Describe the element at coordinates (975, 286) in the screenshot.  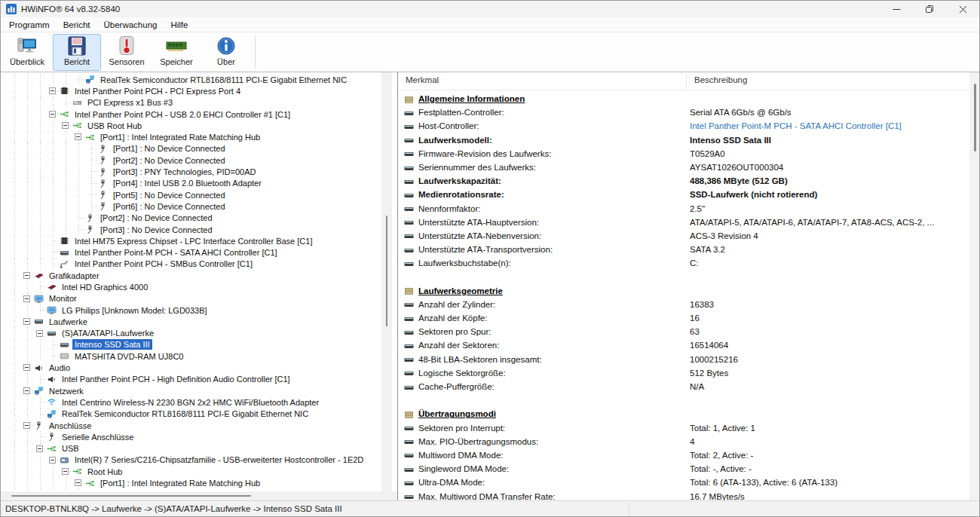
I see `details-vertical-scrollbar` at that location.